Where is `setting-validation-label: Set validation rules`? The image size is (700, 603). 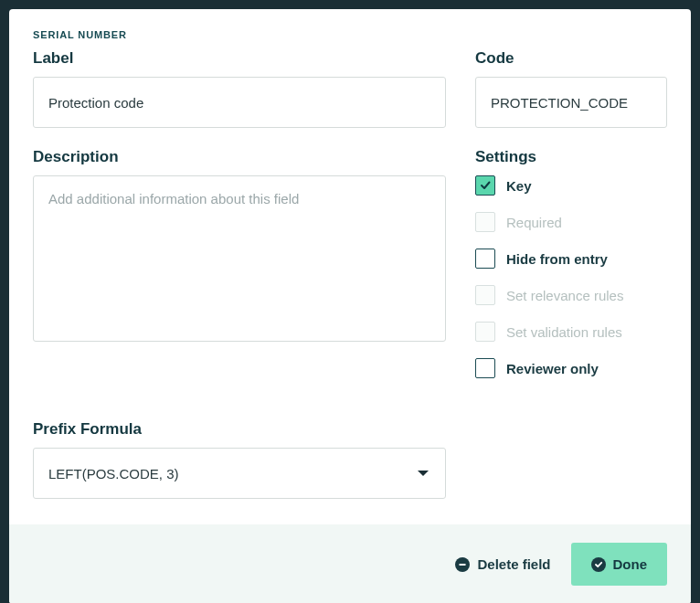 setting-validation-label: Set validation rules is located at coordinates (565, 333).